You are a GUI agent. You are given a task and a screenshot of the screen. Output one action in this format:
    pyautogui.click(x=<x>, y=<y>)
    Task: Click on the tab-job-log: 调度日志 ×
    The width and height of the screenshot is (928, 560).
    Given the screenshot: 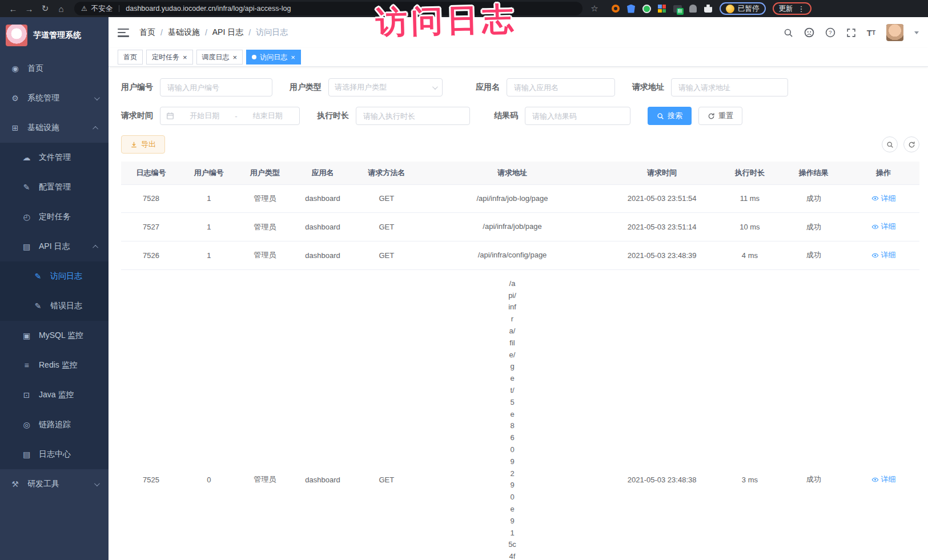 What is the action you would take?
    pyautogui.click(x=220, y=57)
    